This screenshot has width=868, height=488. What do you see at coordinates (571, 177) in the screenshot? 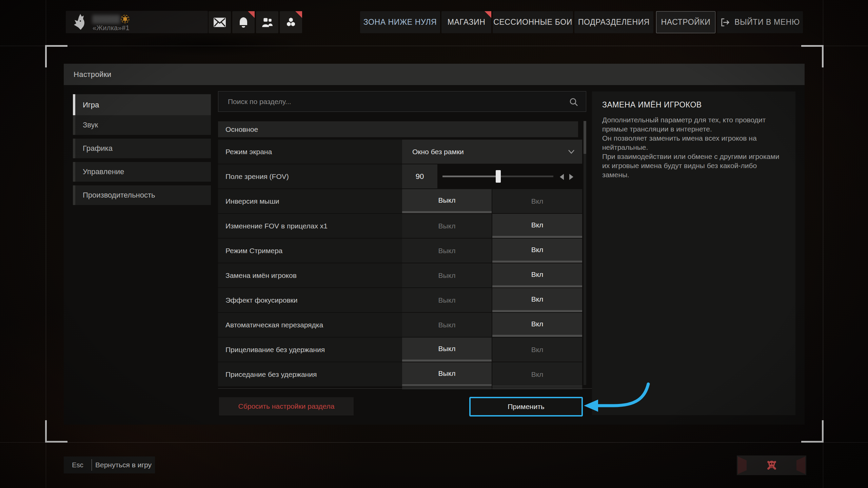
I see `slider-increase-arrow` at bounding box center [571, 177].